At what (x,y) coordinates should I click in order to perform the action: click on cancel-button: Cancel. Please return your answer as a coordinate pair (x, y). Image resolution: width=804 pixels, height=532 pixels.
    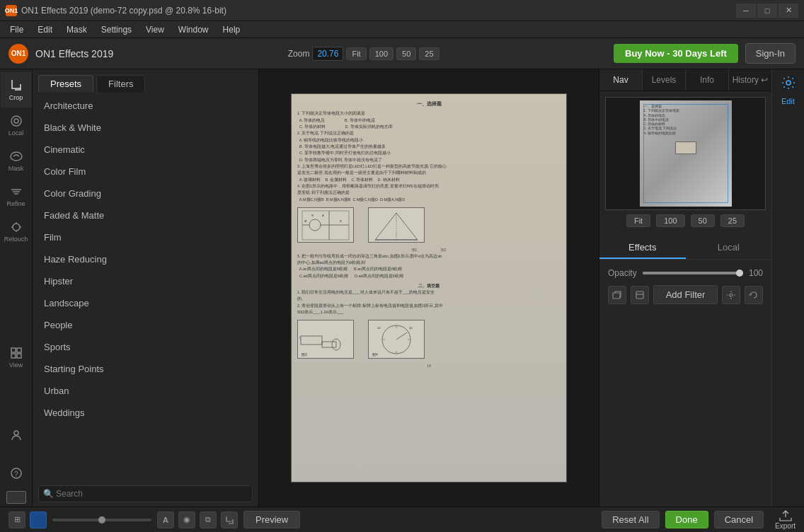
    Looking at the image, I should click on (739, 519).